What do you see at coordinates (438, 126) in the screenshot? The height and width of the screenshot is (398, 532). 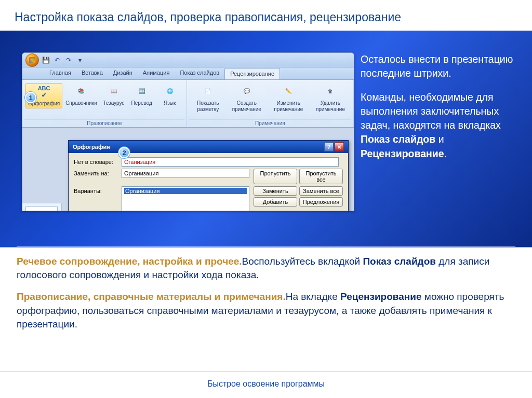 I see `tabs-paragraph: Команды, необходимые для выполнения закл…` at bounding box center [438, 126].